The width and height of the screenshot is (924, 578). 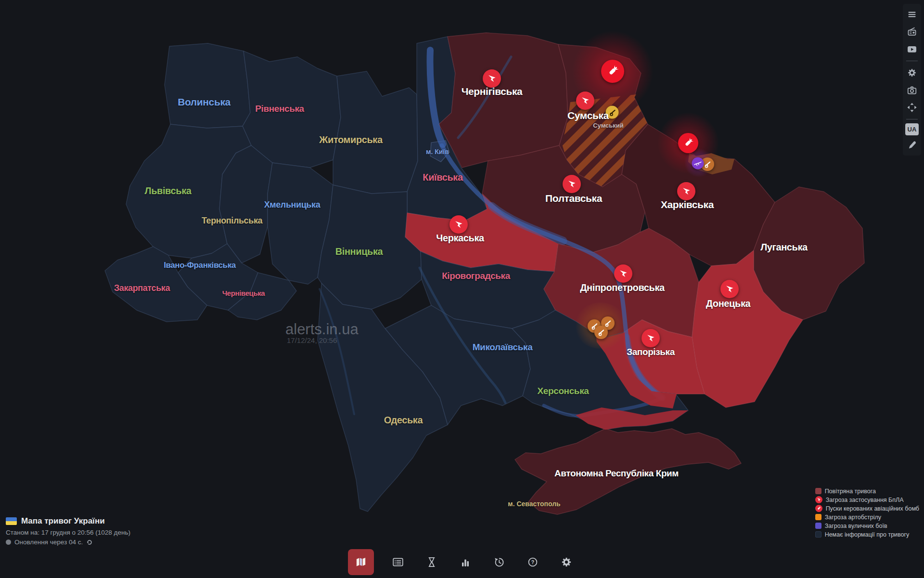 What do you see at coordinates (819, 509) in the screenshot?
I see `bomb-circle-icon` at bounding box center [819, 509].